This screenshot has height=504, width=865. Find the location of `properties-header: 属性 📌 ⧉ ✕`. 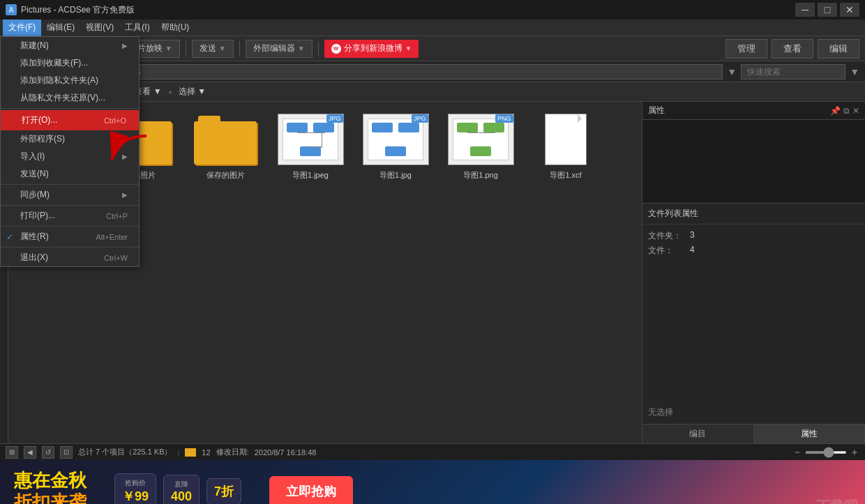

properties-header: 属性 📌 ⧉ ✕ is located at coordinates (753, 111).